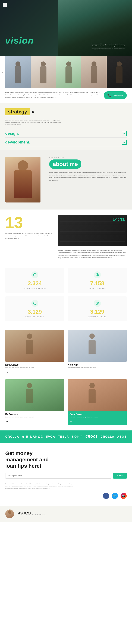 This screenshot has width=132, height=644. I want to click on metric-hours-1-icon, so click(35, 303).